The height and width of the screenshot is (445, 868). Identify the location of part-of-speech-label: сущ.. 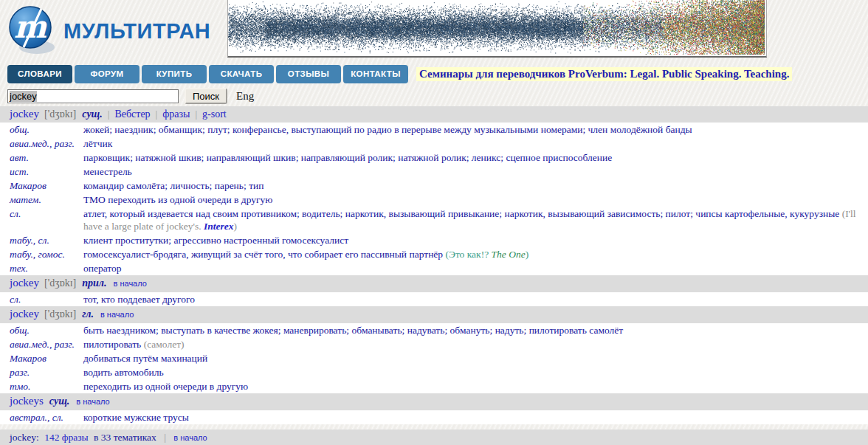
(92, 114).